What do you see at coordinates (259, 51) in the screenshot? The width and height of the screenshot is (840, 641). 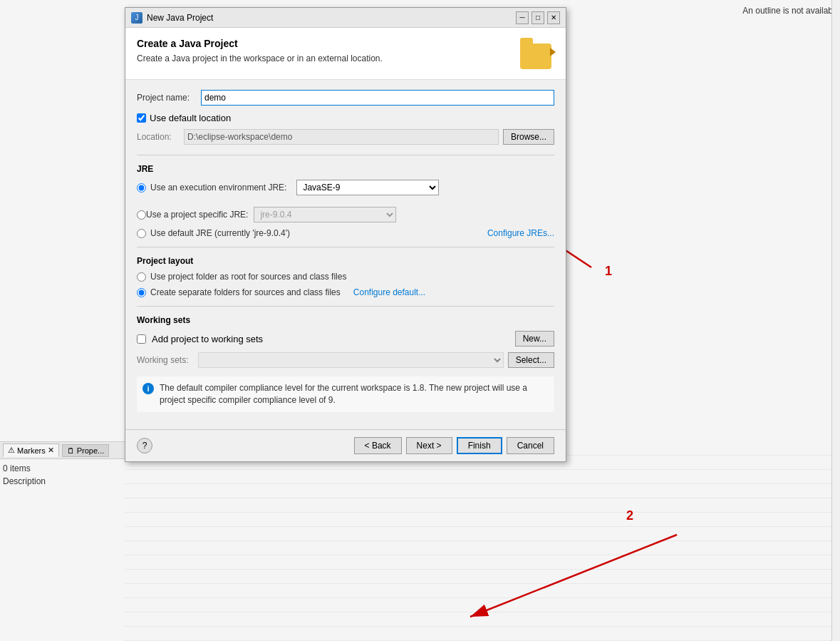 I see `dialog-header-text: Create a Java Project Create a Java proj…` at bounding box center [259, 51].